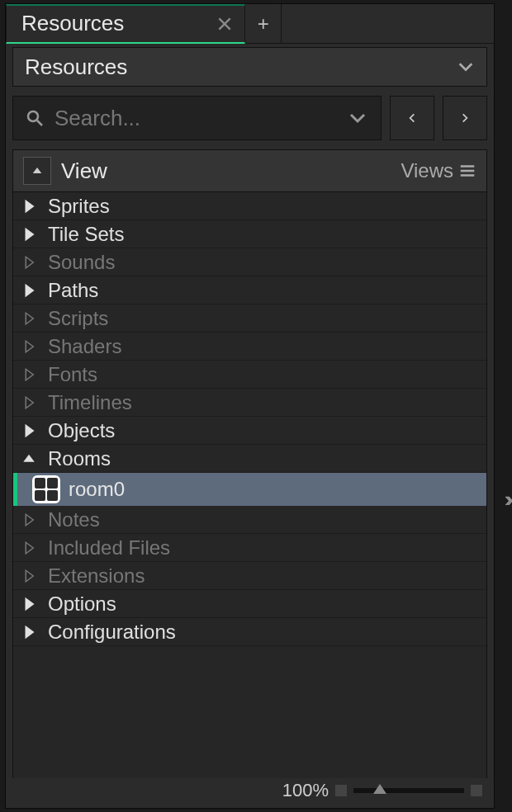  What do you see at coordinates (249, 548) in the screenshot?
I see `tree-node: Included Files` at bounding box center [249, 548].